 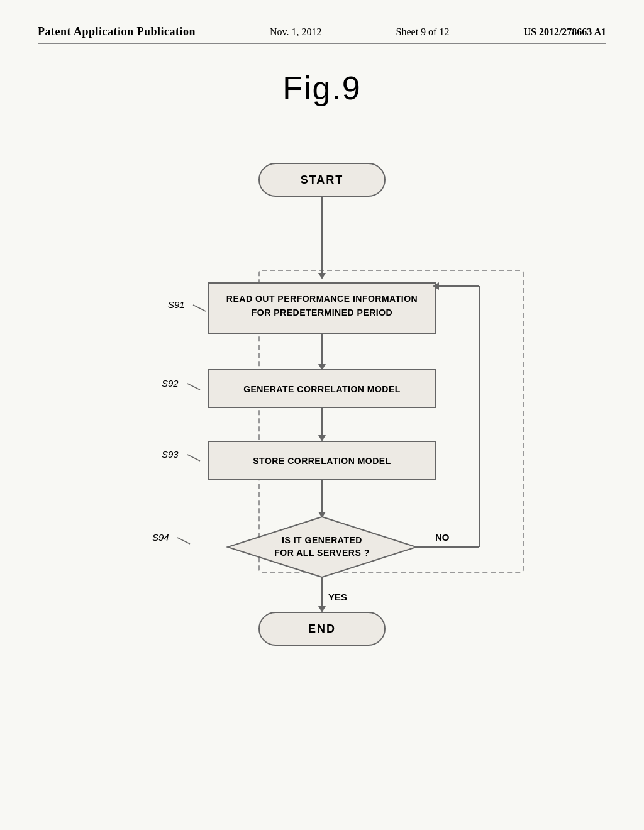 I want to click on patent-number: US 2012/278663 A1, so click(x=565, y=32).